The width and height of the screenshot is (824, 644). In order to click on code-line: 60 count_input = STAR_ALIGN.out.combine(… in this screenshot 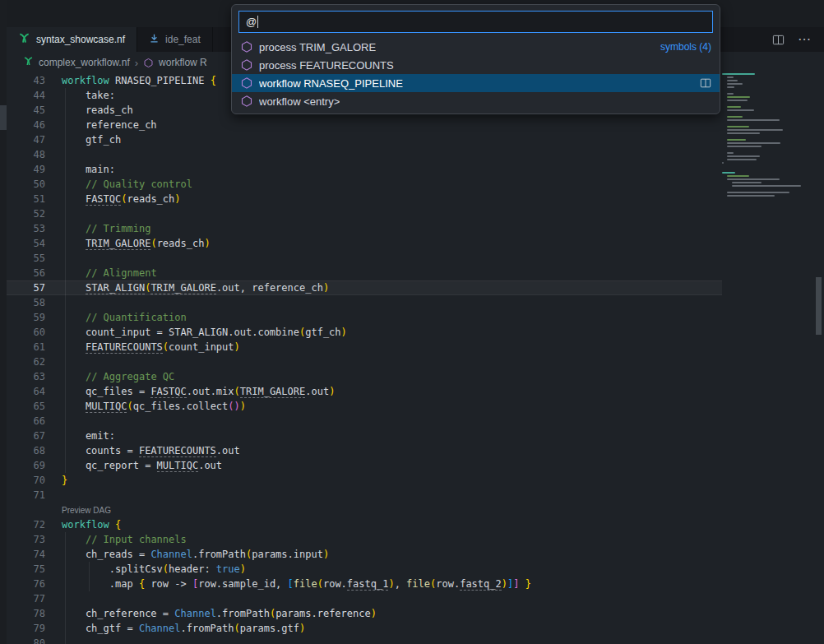, I will do `click(364, 332)`.